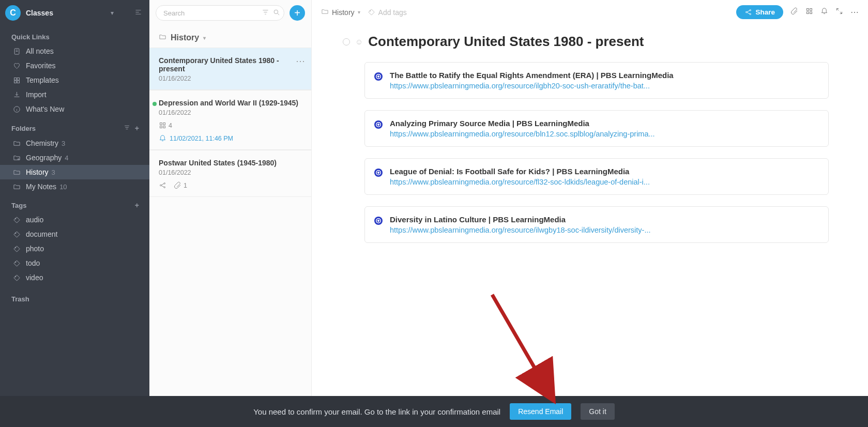 The height and width of the screenshot is (427, 868). I want to click on sidebar-item-label: History, so click(37, 172).